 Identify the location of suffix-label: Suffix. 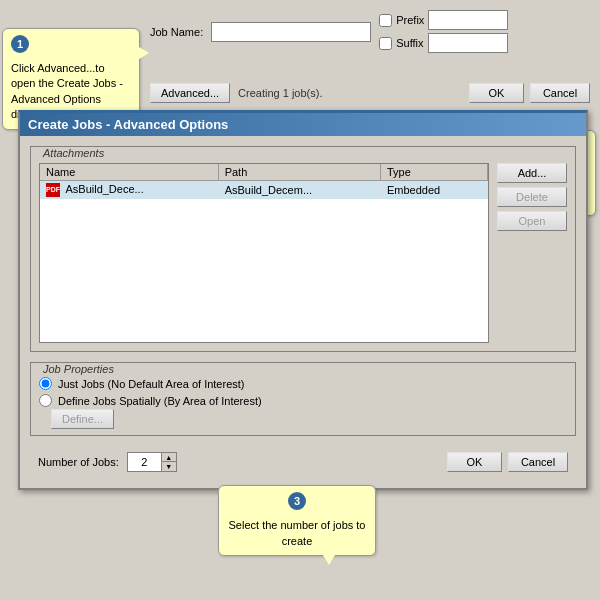
(410, 43).